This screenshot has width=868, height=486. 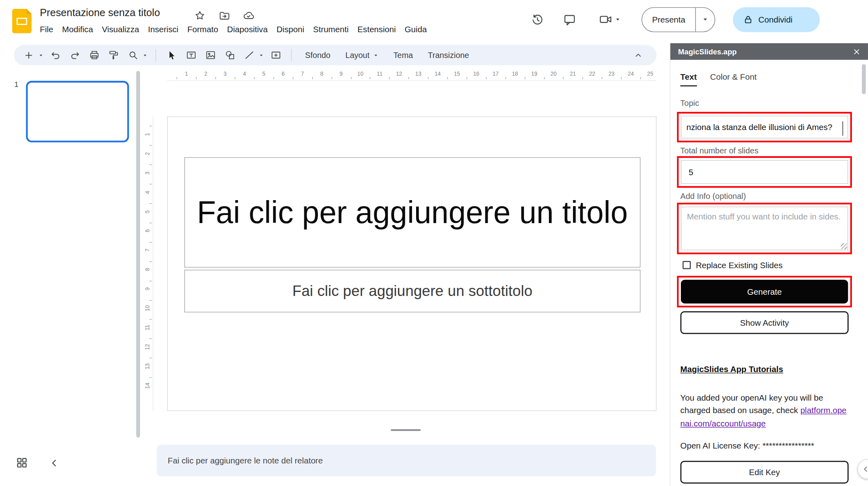 I want to click on zoom-button, so click(x=133, y=55).